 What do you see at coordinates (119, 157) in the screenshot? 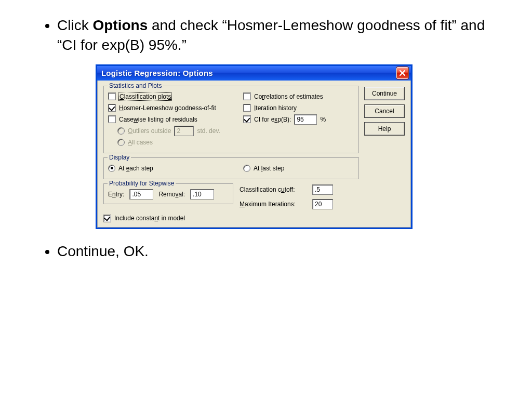
I see `legend-display: Display` at bounding box center [119, 157].